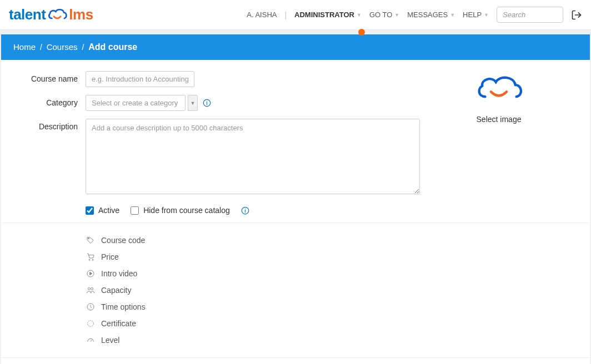  I want to click on nav-messages-dropdown: MESSAGES ▼, so click(431, 14).